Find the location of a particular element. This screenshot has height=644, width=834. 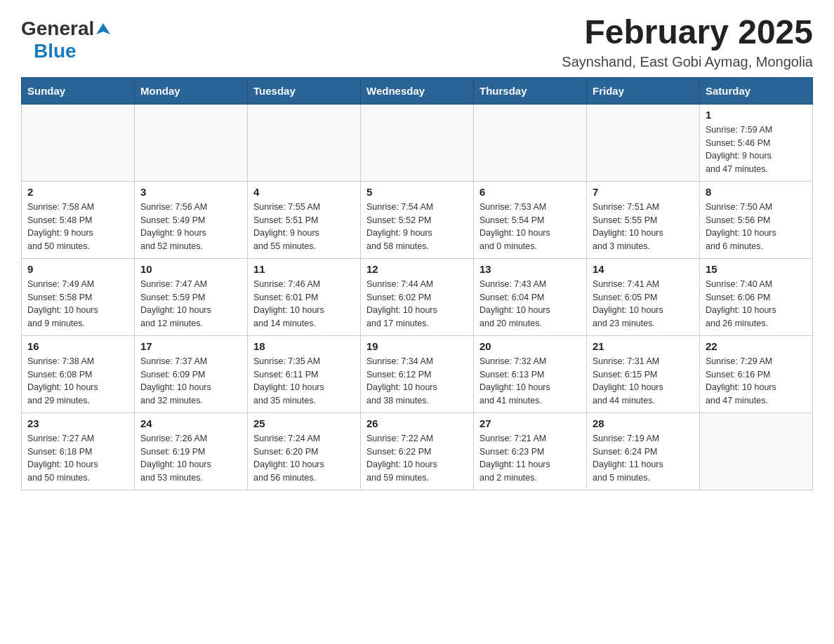

logo-blue-text: Blue is located at coordinates (55, 51).